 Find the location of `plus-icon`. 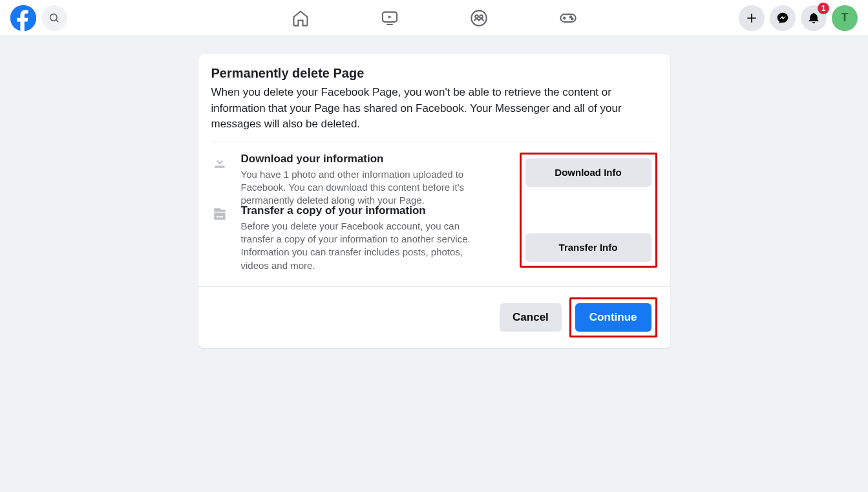

plus-icon is located at coordinates (752, 18).